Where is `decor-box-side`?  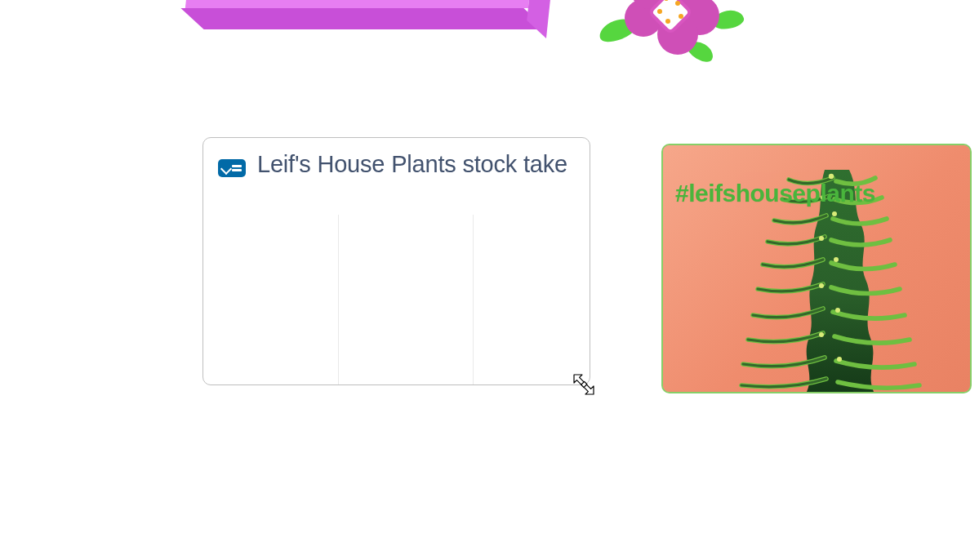 decor-box-side is located at coordinates (541, 20).